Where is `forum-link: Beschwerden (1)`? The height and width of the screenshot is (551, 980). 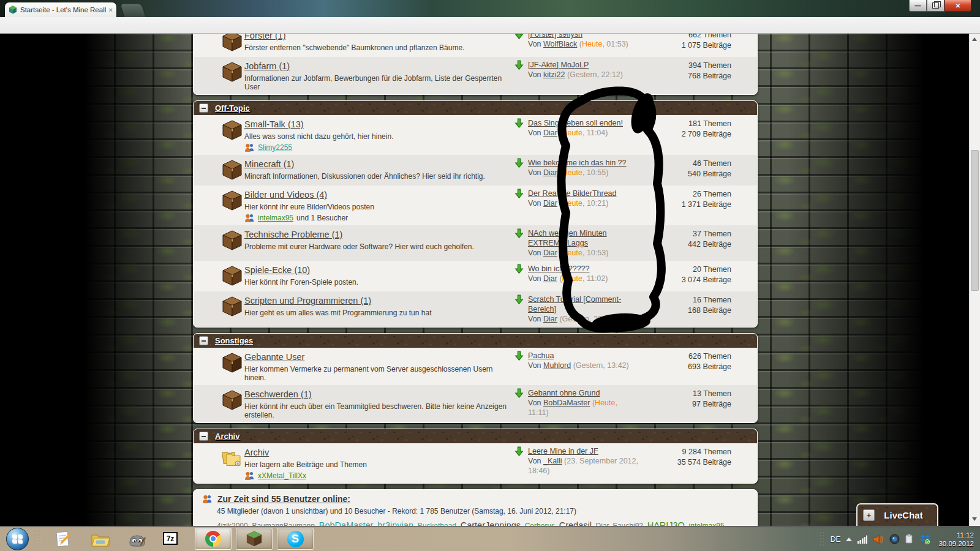
forum-link: Beschwerden (1) is located at coordinates (278, 394).